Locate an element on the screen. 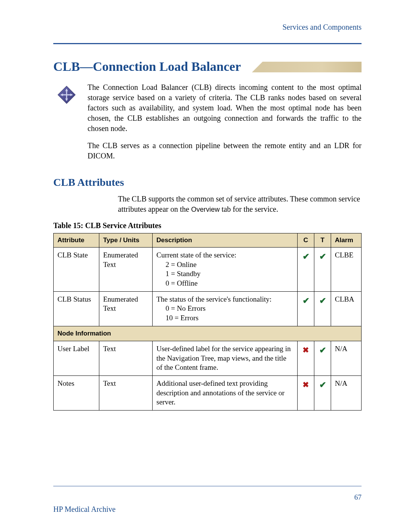 The height and width of the screenshot is (532, 411). th-description: Description is located at coordinates (225, 241).